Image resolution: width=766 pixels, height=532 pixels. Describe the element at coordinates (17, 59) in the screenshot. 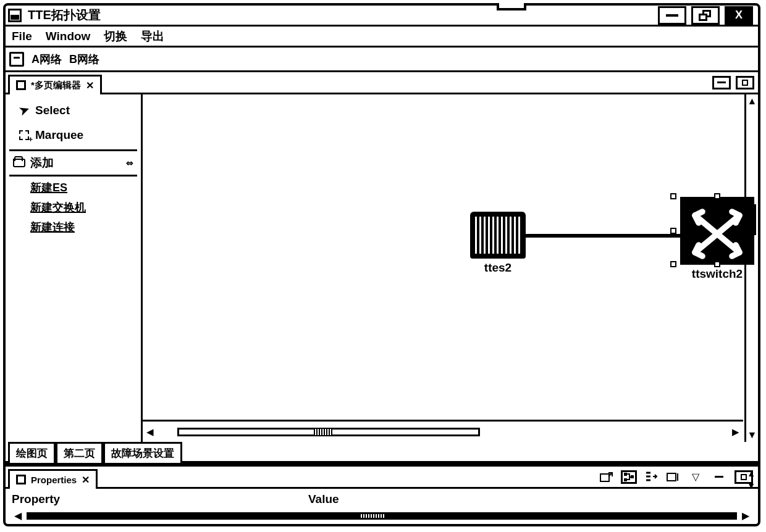

I see `save-icon` at that location.